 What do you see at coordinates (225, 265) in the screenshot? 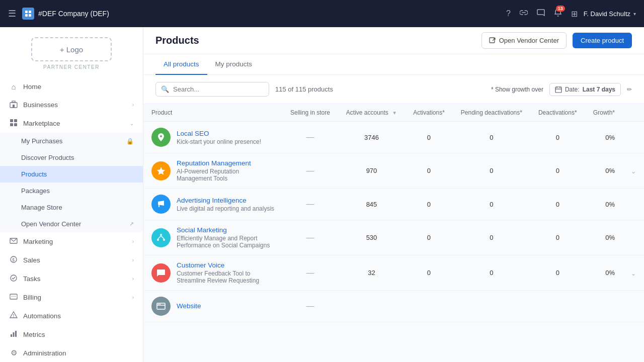
I see `product-name-customer-voice: Customer Voice` at bounding box center [225, 265].